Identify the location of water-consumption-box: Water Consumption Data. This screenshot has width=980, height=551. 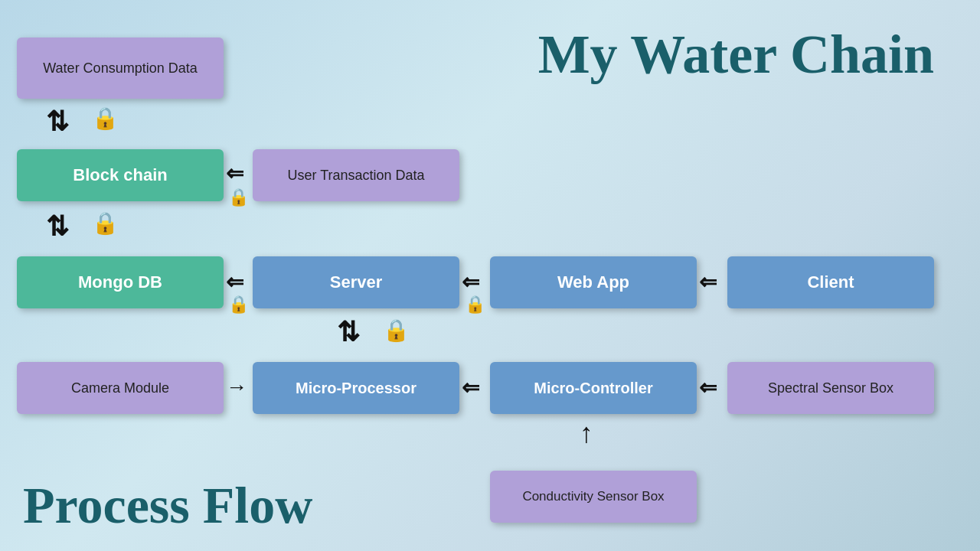
(120, 68).